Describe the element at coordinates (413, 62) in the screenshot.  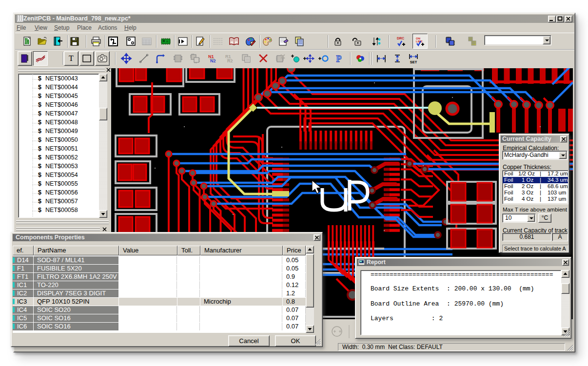
I see `svg-text: SET` at that location.